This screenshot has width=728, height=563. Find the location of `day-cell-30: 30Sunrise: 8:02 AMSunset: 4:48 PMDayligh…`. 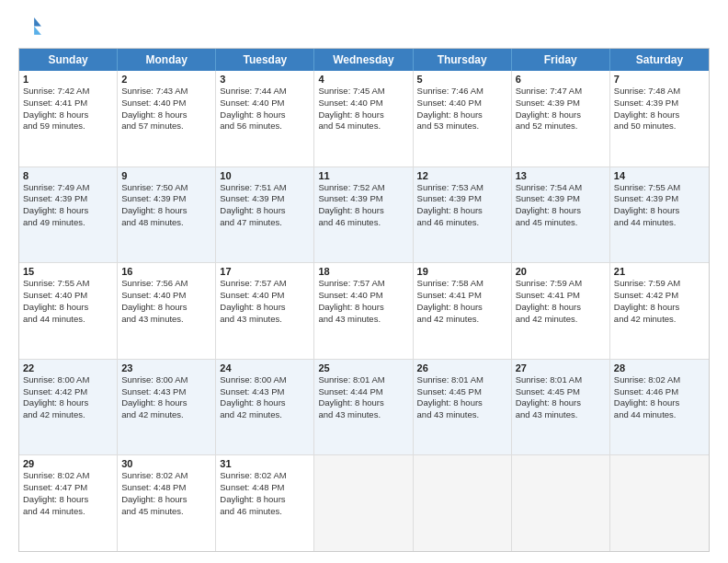

day-cell-30: 30Sunrise: 8:02 AMSunset: 4:48 PMDayligh… is located at coordinates (167, 503).